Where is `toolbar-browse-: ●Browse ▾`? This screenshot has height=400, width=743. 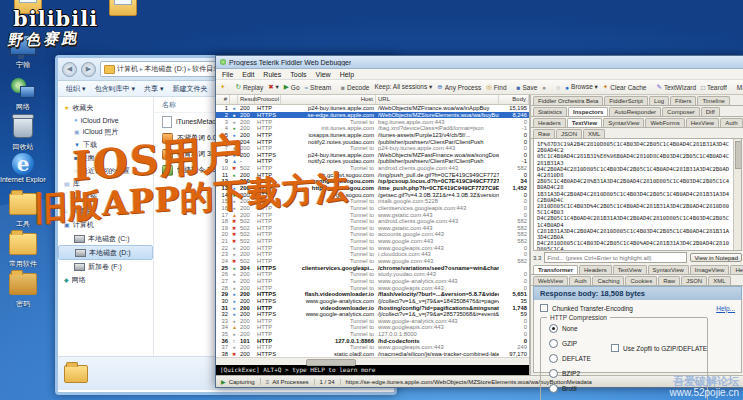
toolbar-browse-: ●Browse ▾ is located at coordinates (582, 87).